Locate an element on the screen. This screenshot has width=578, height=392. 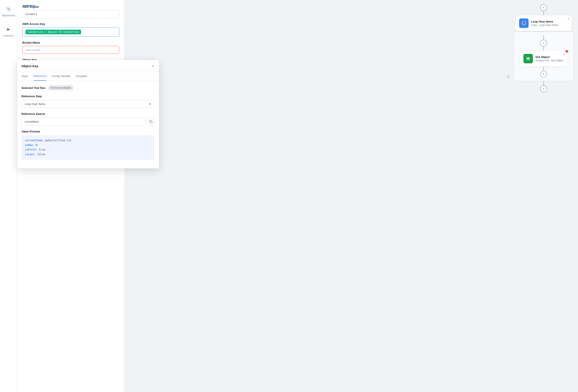
test-run-row: Selected Test Run No tests available is located at coordinates (88, 88).